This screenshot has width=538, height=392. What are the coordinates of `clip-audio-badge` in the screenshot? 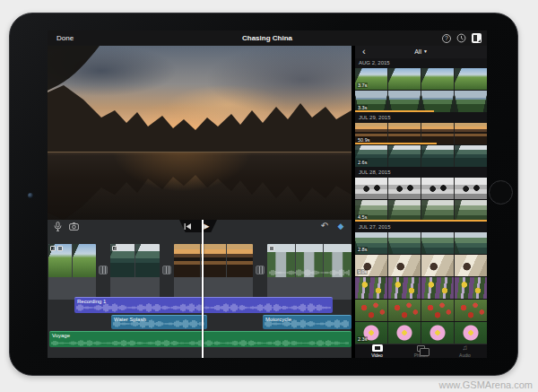 It's located at (53, 248).